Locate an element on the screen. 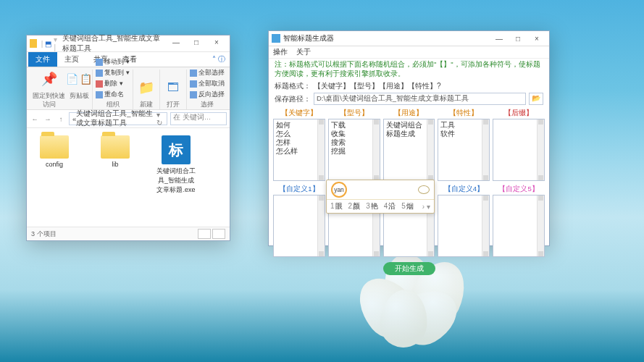  header-custom4: 【自定义4】 is located at coordinates (464, 190).